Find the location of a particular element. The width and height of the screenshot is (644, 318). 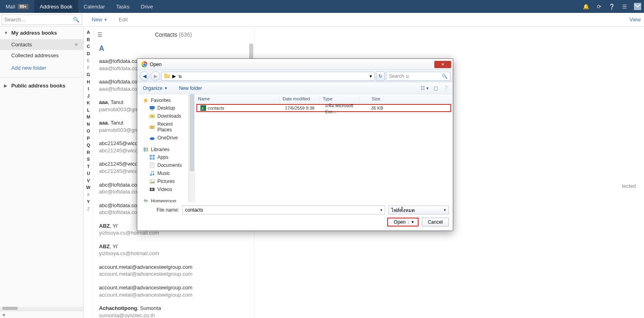

side-item-documents: Documents is located at coordinates (163, 165).